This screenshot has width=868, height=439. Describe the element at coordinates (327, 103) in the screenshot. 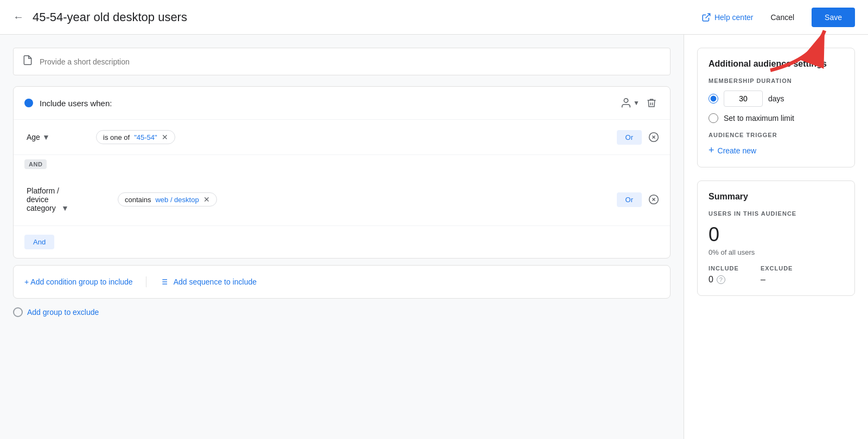

I see `include-label: Include users when:` at that location.